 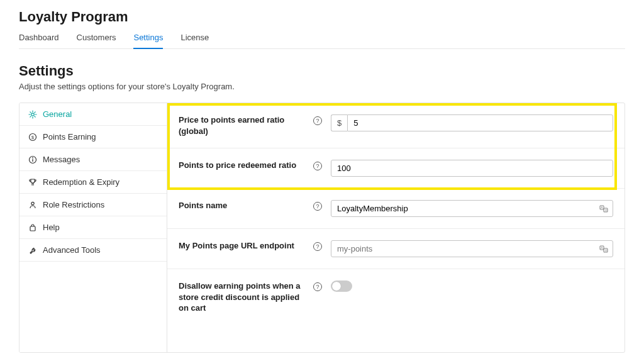 What do you see at coordinates (339, 123) in the screenshot?
I see `currency-prefix: $` at bounding box center [339, 123].